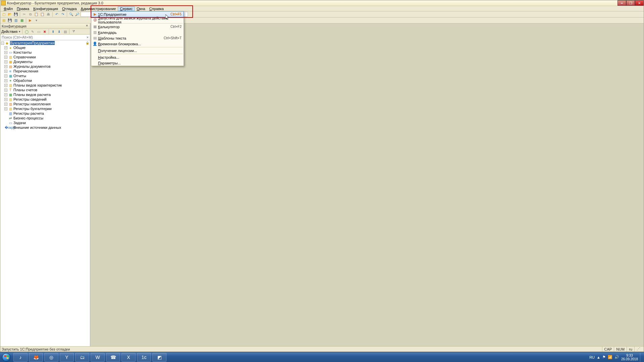  What do you see at coordinates (140, 33) in the screenshot?
I see `menu-item-label: Календарь` at bounding box center [140, 33].